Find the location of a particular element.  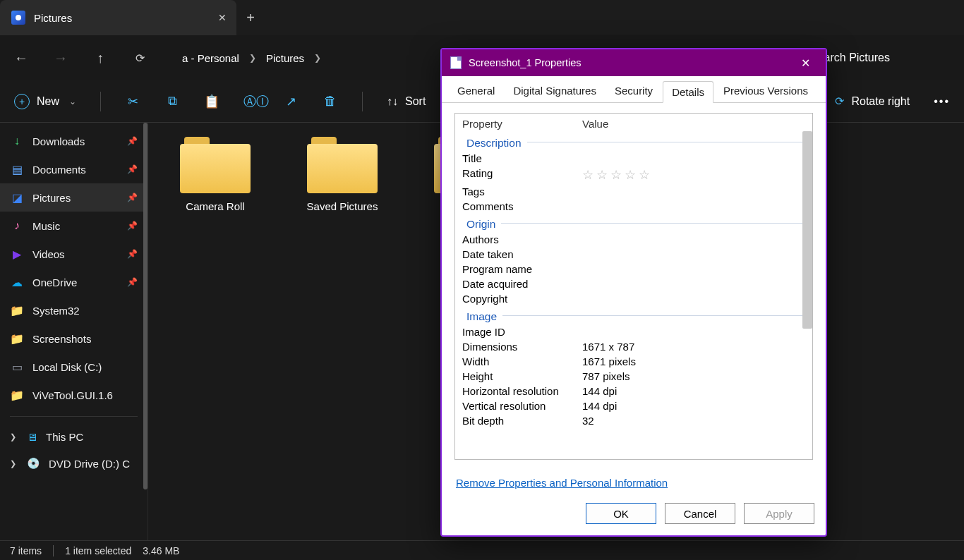

file-label: Camera Roll is located at coordinates (215, 206).